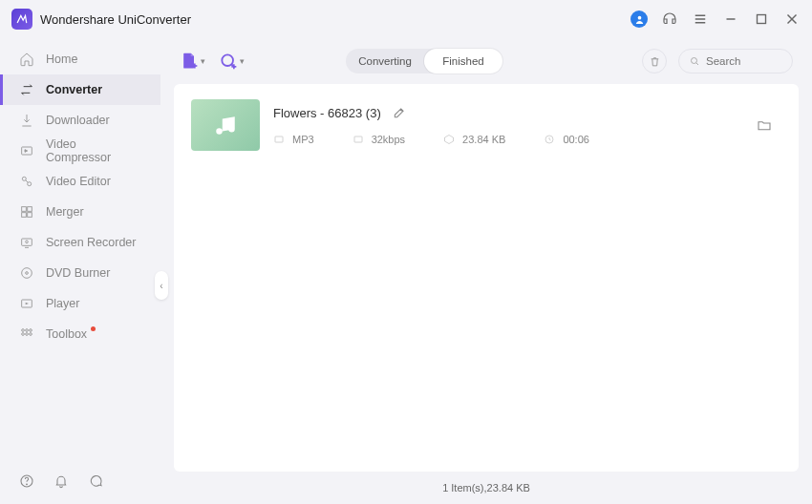 Image resolution: width=812 pixels, height=504 pixels. What do you see at coordinates (327, 113) in the screenshot?
I see `file-name: Flowers - 66823 (3)` at bounding box center [327, 113].